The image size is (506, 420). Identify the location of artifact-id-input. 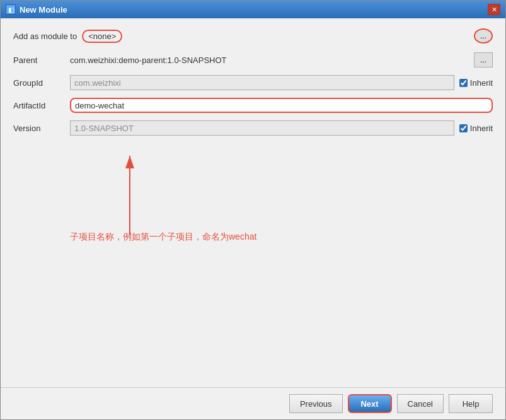
(281, 105).